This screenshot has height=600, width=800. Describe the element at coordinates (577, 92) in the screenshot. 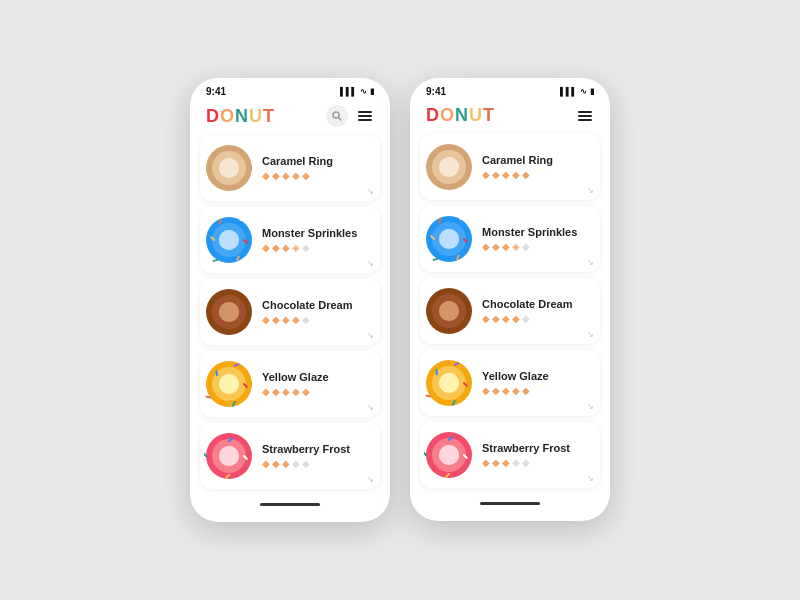

I see `status-icons: ▌▌▌ ∿ ▮` at that location.